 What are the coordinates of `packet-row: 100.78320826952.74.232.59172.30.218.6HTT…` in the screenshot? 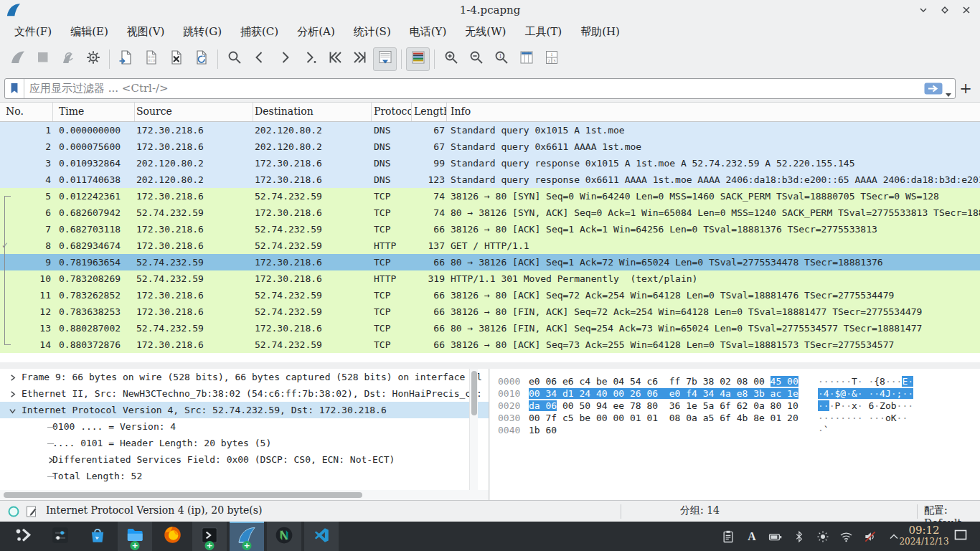 It's located at (490, 278).